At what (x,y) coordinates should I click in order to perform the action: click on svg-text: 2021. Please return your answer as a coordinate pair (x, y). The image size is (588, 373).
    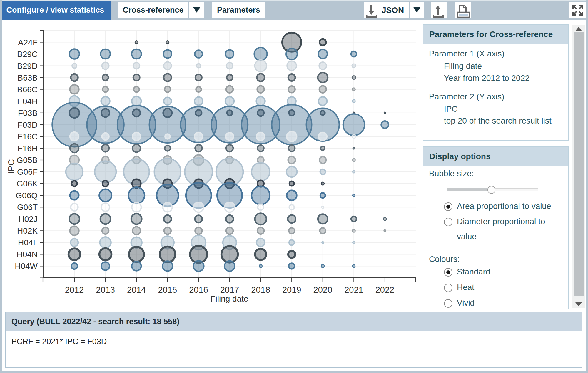
    Looking at the image, I should click on (354, 290).